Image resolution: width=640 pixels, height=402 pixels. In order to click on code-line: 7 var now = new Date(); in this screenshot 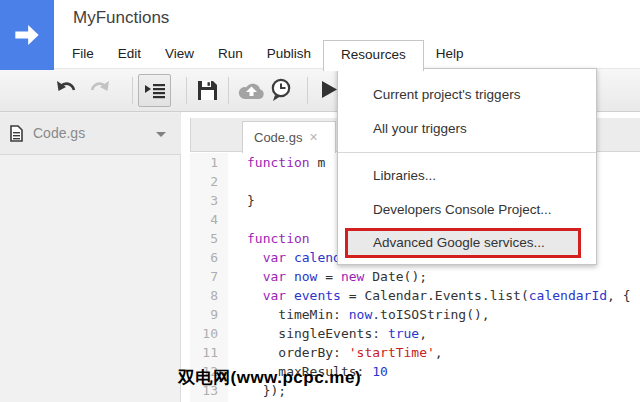, I will do `click(415, 276)`.